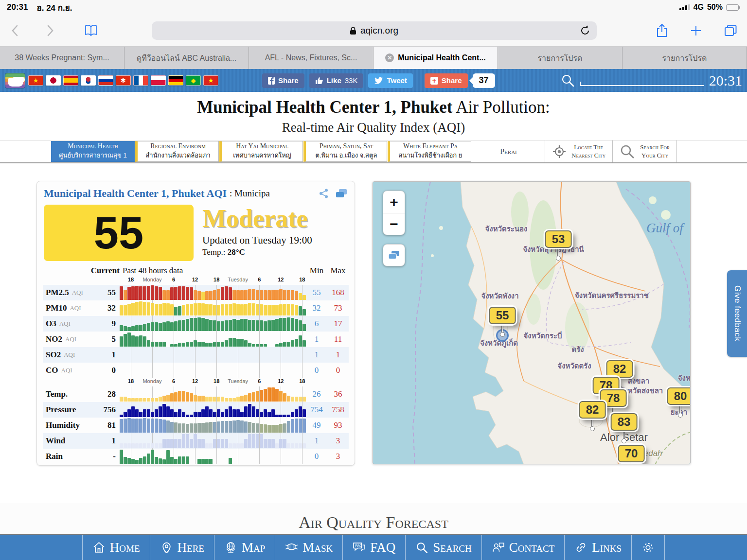 Image resolution: width=747 pixels, height=560 pixels. I want to click on marker-aqi-value: 83, so click(624, 422).